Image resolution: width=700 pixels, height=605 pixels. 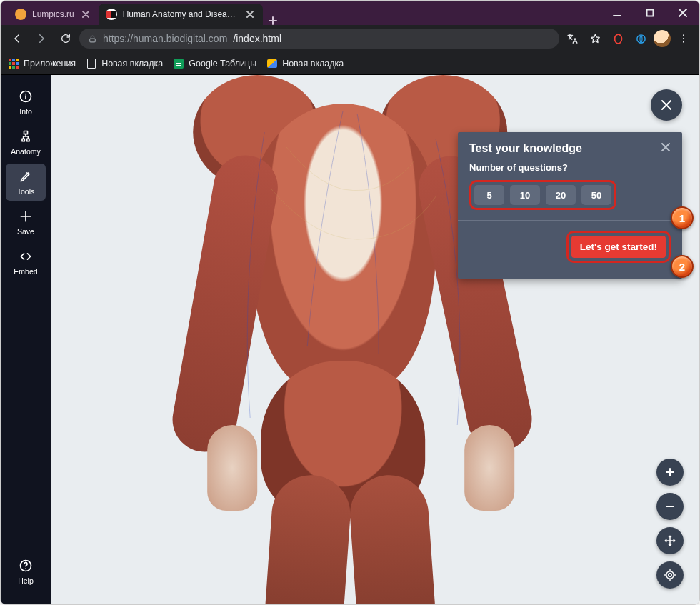 I want to click on option-5: 5, so click(x=489, y=195).